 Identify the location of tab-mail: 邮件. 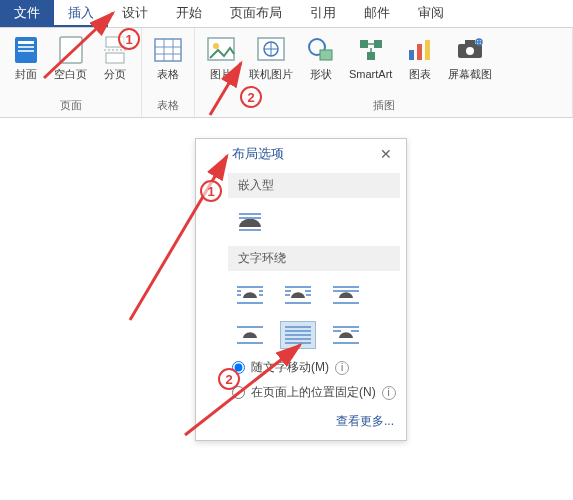
(377, 14).